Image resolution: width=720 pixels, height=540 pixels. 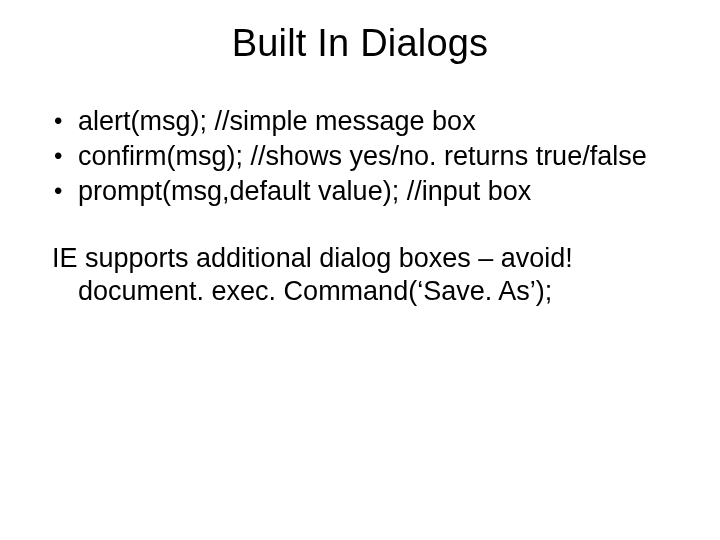 I want to click on footer-line-1: IE supports additional dialog boxes – av…, so click(x=360, y=258).